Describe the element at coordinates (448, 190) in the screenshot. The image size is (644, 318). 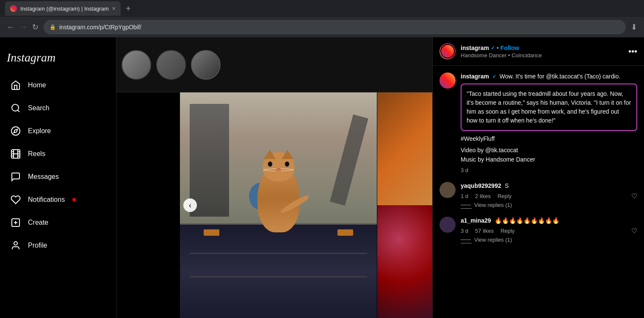
I see `comment-1-avatar` at that location.